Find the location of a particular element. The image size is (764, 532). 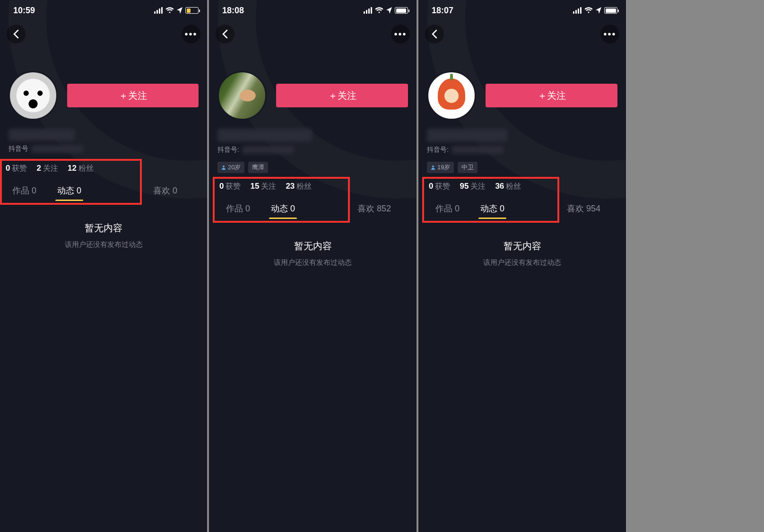

tab-liked: 喜欢 0 is located at coordinates (165, 191).